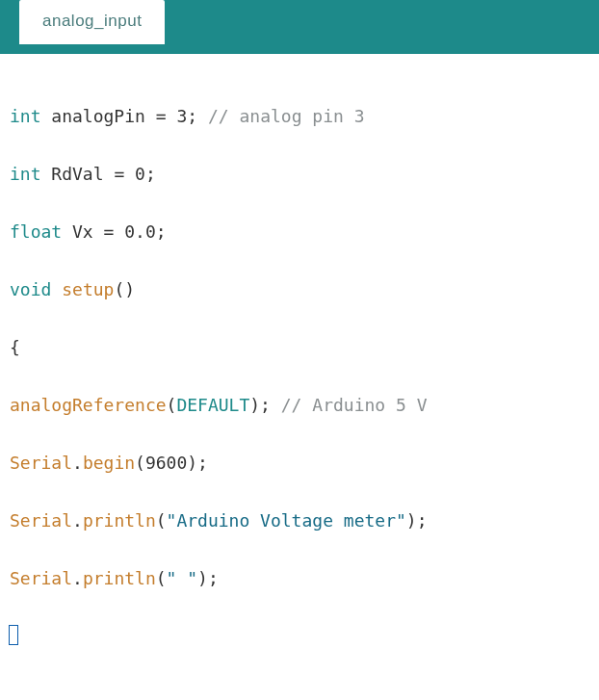 This screenshot has height=700, width=599. Describe the element at coordinates (300, 174) in the screenshot. I see `code-line: int RdVal = 0;` at that location.